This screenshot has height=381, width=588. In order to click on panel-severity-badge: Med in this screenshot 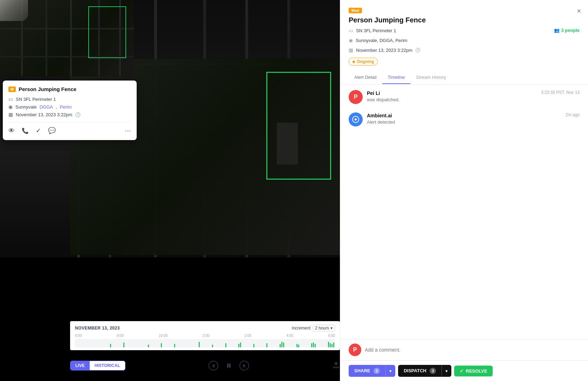, I will do `click(355, 11)`.